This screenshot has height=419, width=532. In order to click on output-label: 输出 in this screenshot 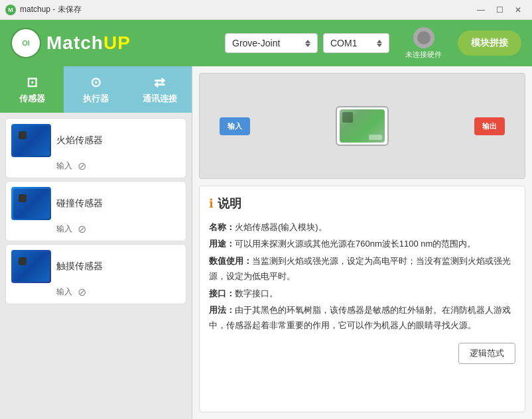, I will do `click(490, 126)`.